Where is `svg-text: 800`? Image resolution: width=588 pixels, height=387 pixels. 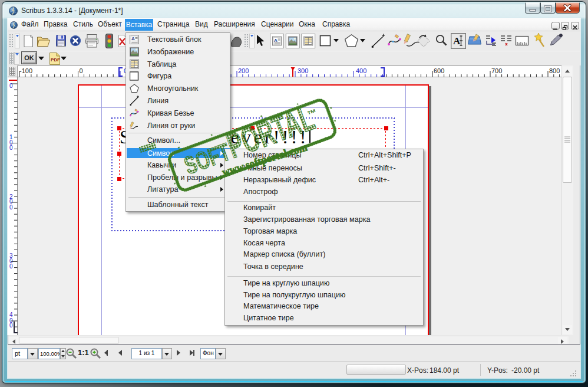 svg-text: 800 is located at coordinates (554, 71).